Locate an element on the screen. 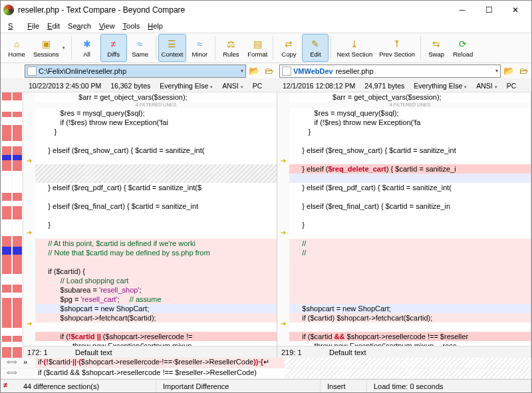 The height and width of the screenshot is (393, 532). menu-edit: Edit is located at coordinates (53, 26).